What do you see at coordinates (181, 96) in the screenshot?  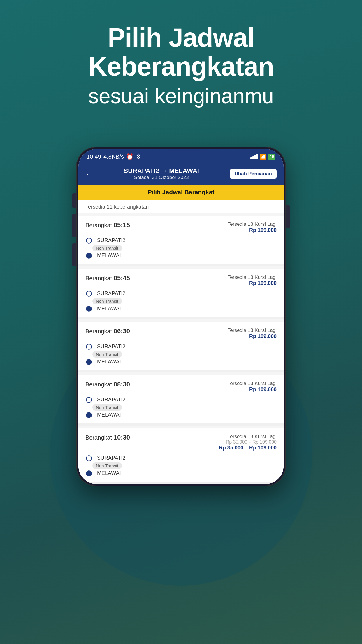 I see `subtitle: sesuai keinginanmu` at bounding box center [181, 96].